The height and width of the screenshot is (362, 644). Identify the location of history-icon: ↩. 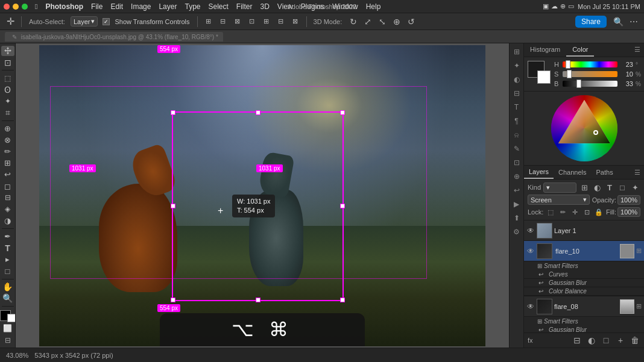
(517, 190).